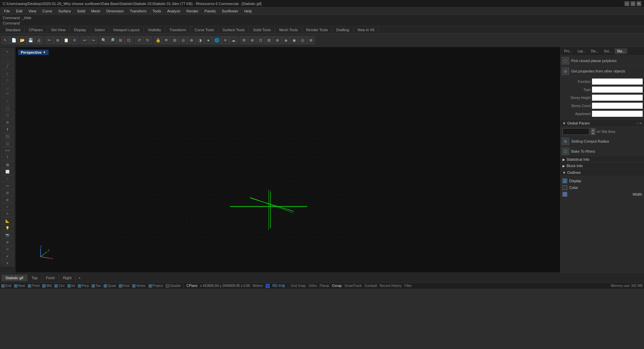  I want to click on tool-dim: ⟺, so click(7, 150).